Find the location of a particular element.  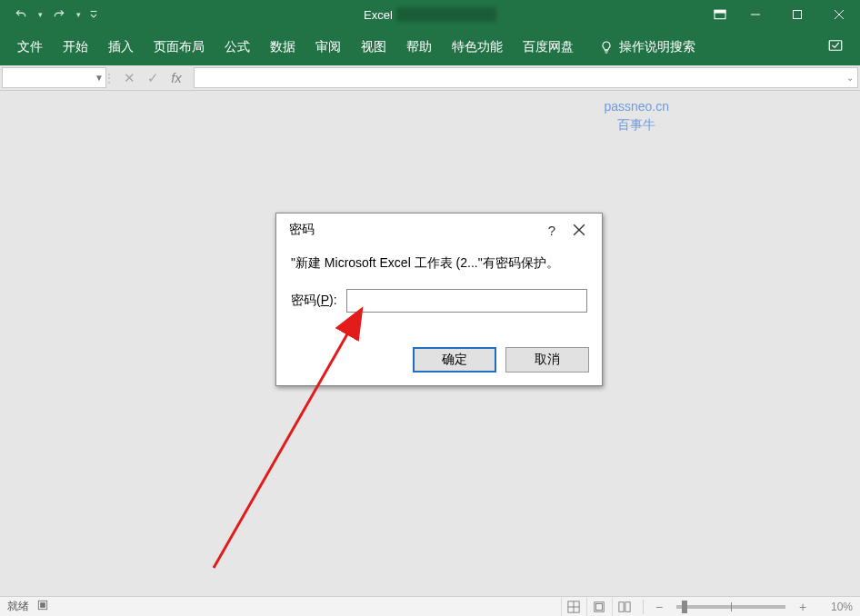

quick-access-toolbar: ▾ ▾ is located at coordinates (52, 15).